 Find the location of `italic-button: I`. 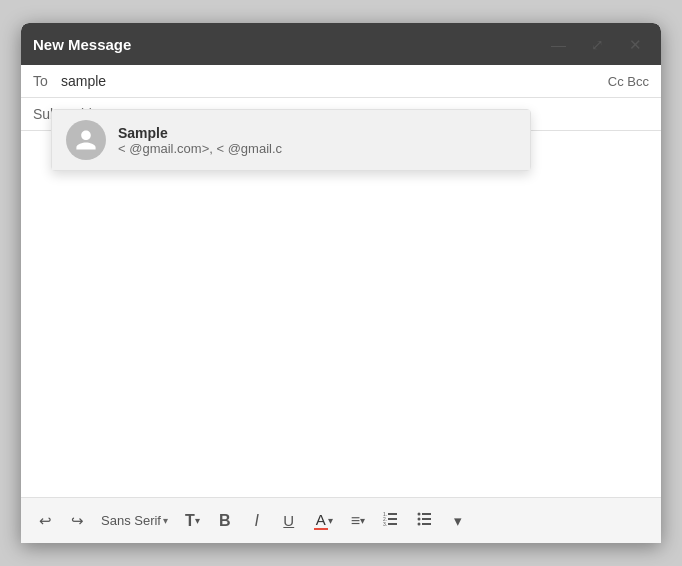

italic-button: I is located at coordinates (257, 521).